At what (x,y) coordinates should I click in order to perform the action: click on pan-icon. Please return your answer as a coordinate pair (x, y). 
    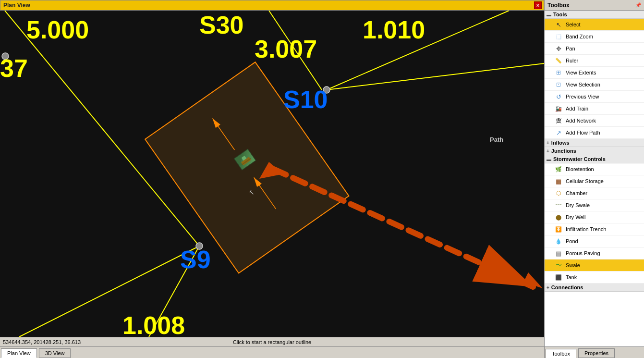
    Looking at the image, I should click on (559, 49).